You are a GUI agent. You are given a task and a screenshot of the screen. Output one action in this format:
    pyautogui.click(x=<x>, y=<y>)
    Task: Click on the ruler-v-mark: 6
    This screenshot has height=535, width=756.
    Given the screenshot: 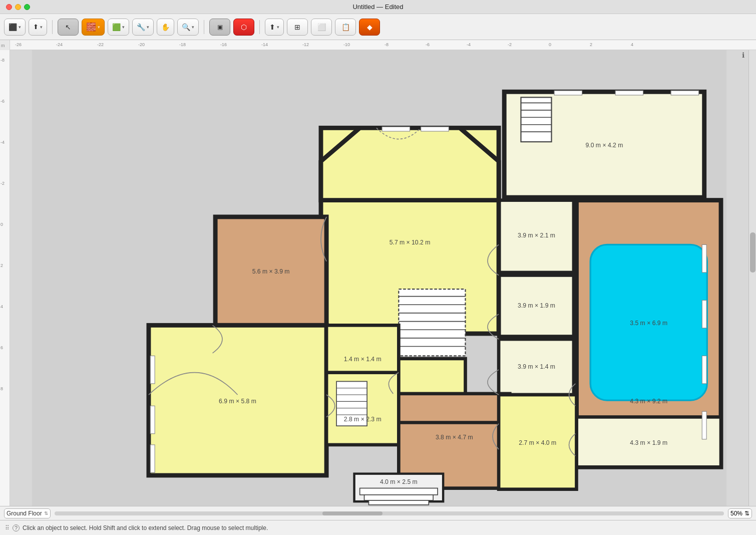 What is the action you would take?
    pyautogui.click(x=2, y=348)
    